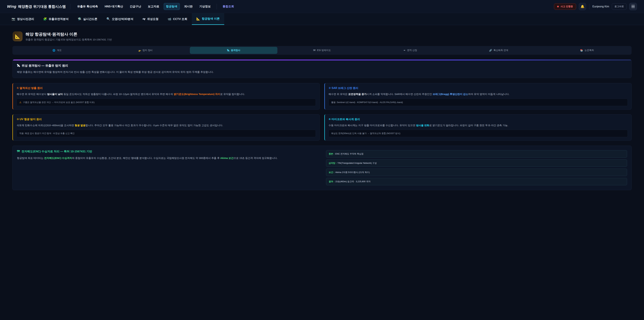 The height and width of the screenshot is (320, 644). Describe the element at coordinates (558, 7) in the screenshot. I see `incident-dot-icon` at that location.